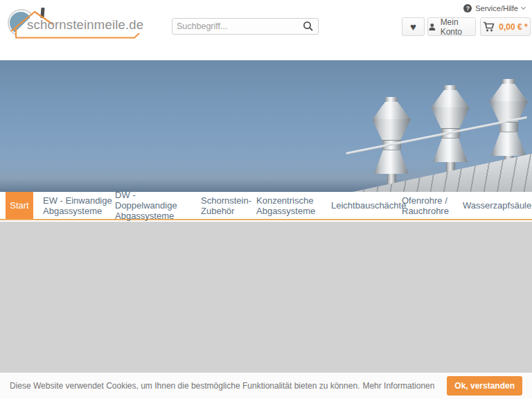  What do you see at coordinates (432, 27) in the screenshot?
I see `user-icon` at bounding box center [432, 27].